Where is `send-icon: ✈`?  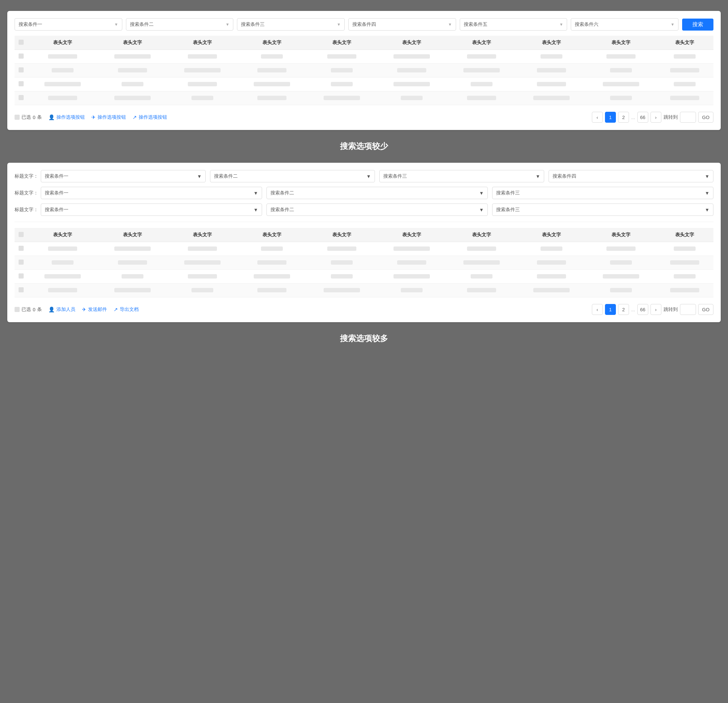 send-icon: ✈ is located at coordinates (94, 117).